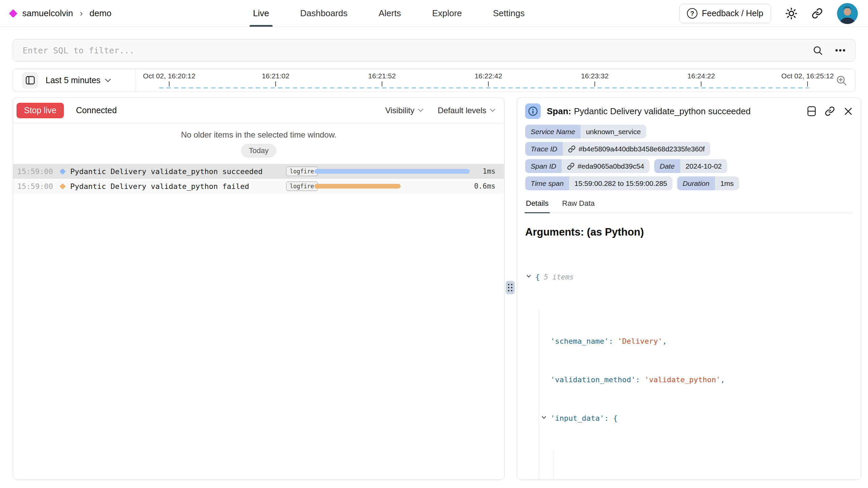 The image size is (868, 488). Describe the element at coordinates (510, 288) in the screenshot. I see `panel-resize-handle` at that location.